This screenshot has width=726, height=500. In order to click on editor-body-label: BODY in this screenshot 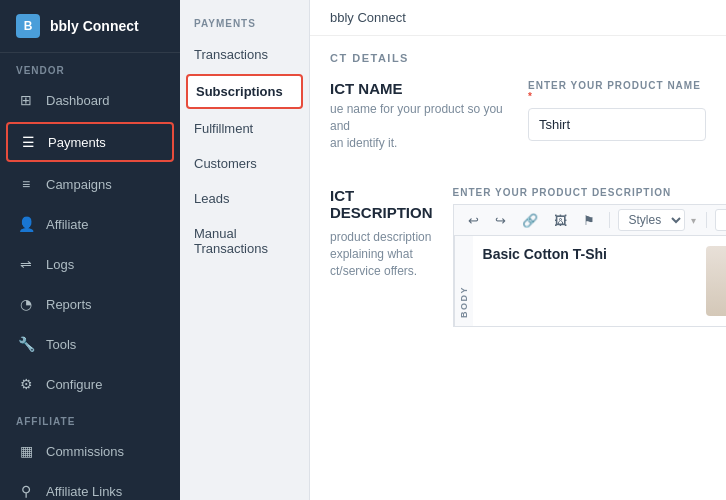, I will do `click(464, 281)`.